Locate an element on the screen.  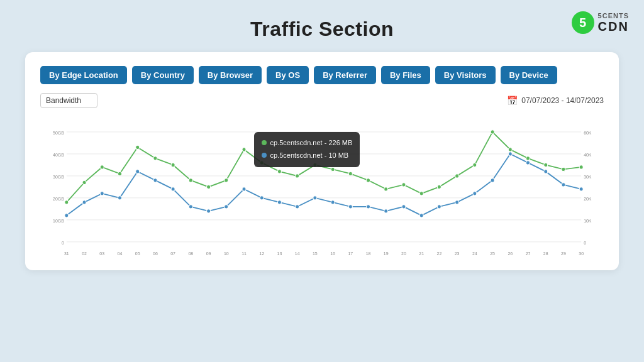
svg-text: 30GB is located at coordinates (58, 177).